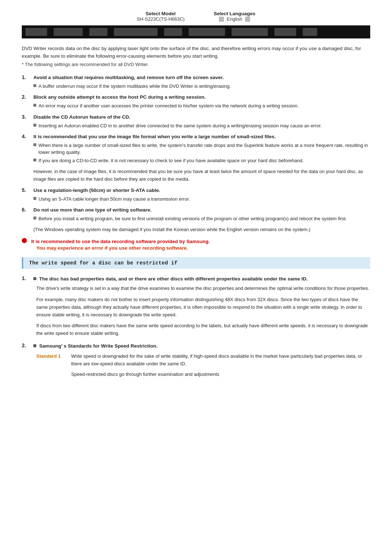 The image size is (392, 554). What do you see at coordinates (196, 122) in the screenshot?
I see `section-3: 3. Disable the CD Autorun feature of the…` at bounding box center [196, 122].